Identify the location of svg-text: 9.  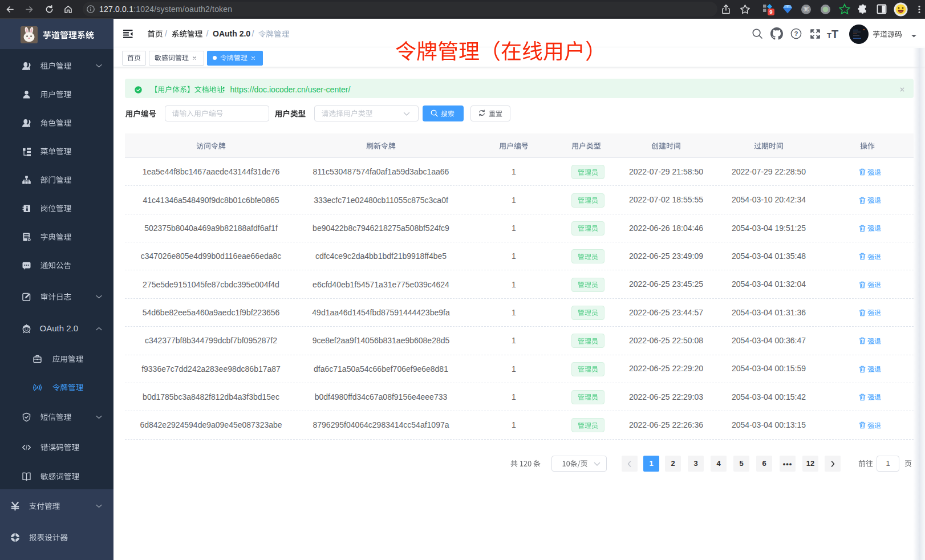
(771, 11).